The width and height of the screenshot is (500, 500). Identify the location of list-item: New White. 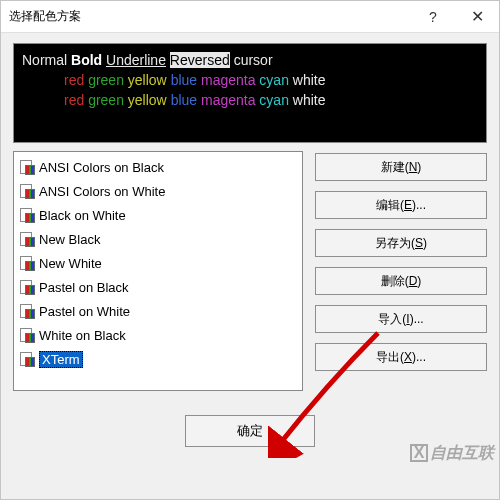
(158, 263).